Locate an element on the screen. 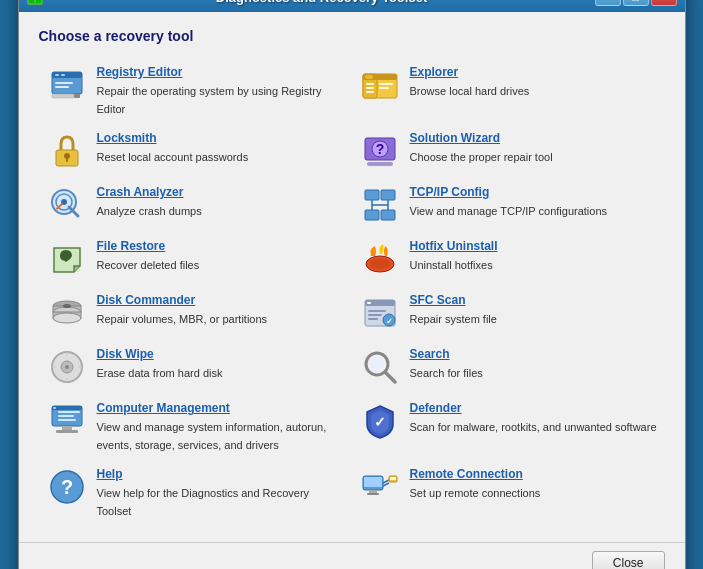 The height and width of the screenshot is (569, 703). footer: Close is located at coordinates (352, 556).